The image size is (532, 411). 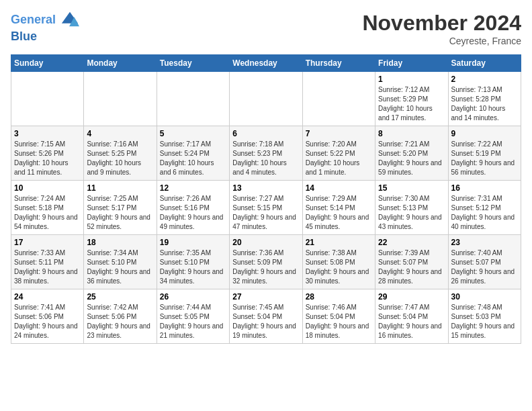 What do you see at coordinates (411, 297) in the screenshot?
I see `day-number: 29` at bounding box center [411, 297].